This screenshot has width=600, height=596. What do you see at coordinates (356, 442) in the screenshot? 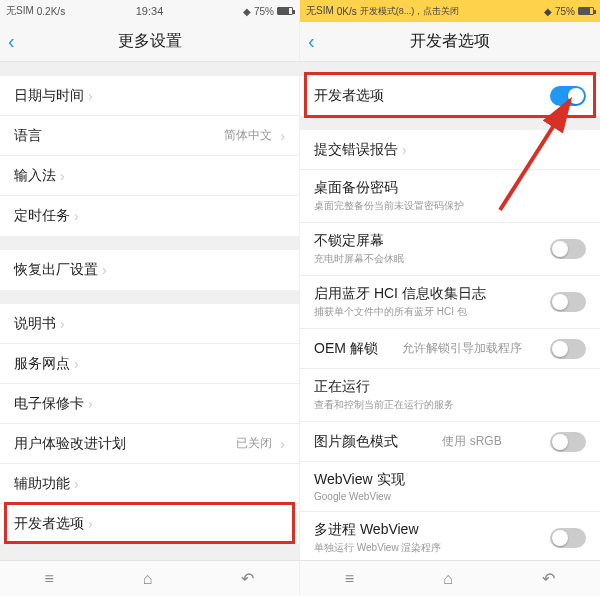
I see `row-label: 图片颜色模式` at bounding box center [356, 442].